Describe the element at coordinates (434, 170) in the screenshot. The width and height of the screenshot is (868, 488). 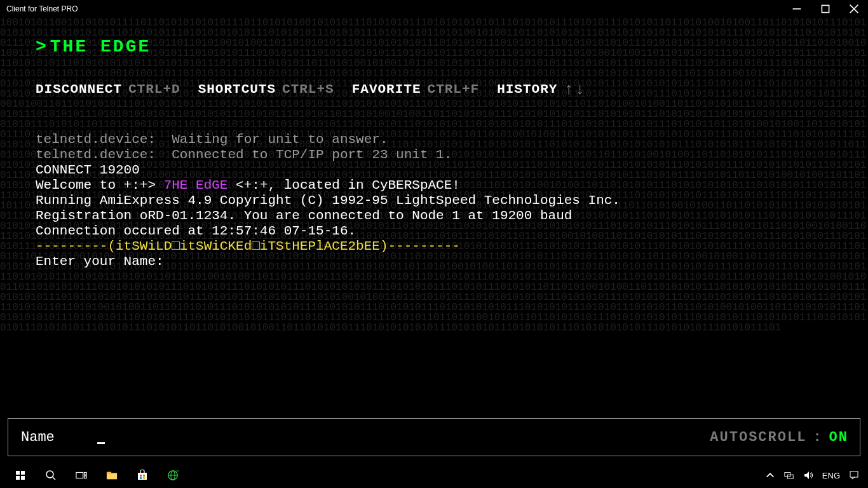
I see `term-line: CONNECT 19200` at that location.